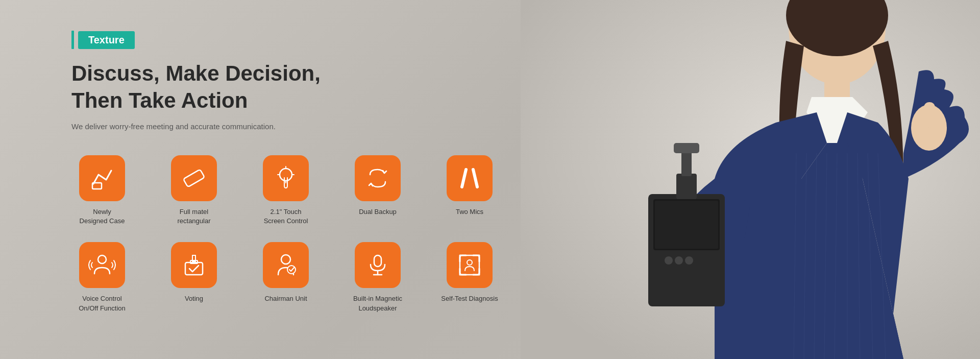 Image resolution: width=980 pixels, height=359 pixels. I want to click on touch-icon, so click(286, 178).